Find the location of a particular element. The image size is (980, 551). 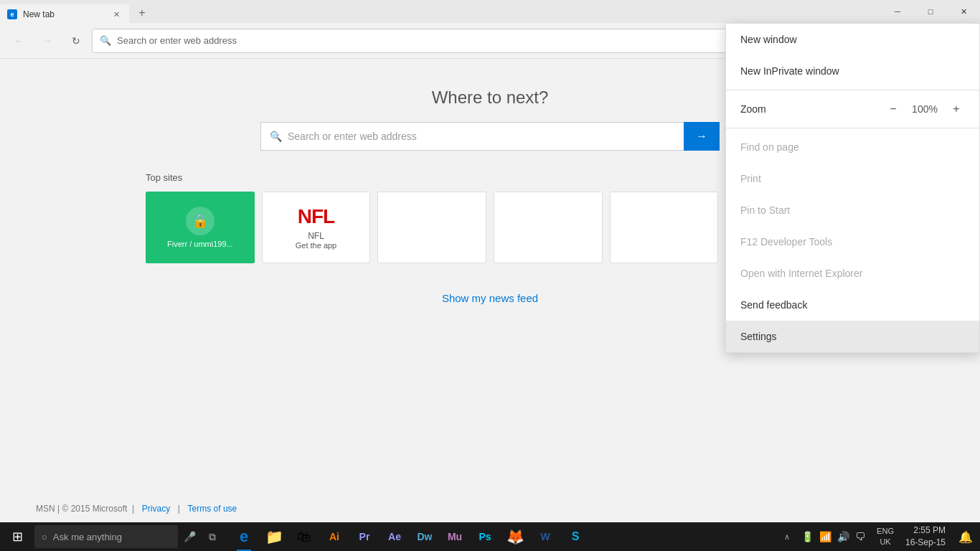

nfl-logo: NFL is located at coordinates (316, 217).